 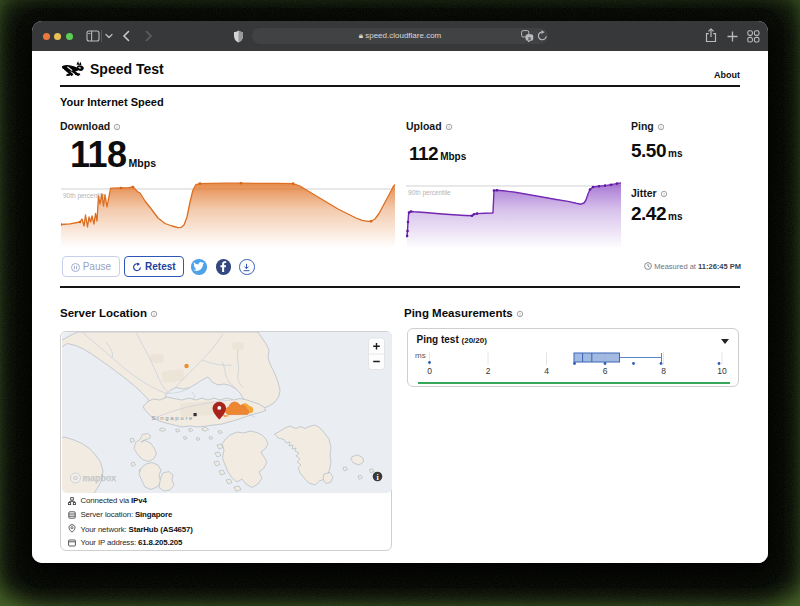 I want to click on svg-text: mapbox, so click(x=99, y=478).